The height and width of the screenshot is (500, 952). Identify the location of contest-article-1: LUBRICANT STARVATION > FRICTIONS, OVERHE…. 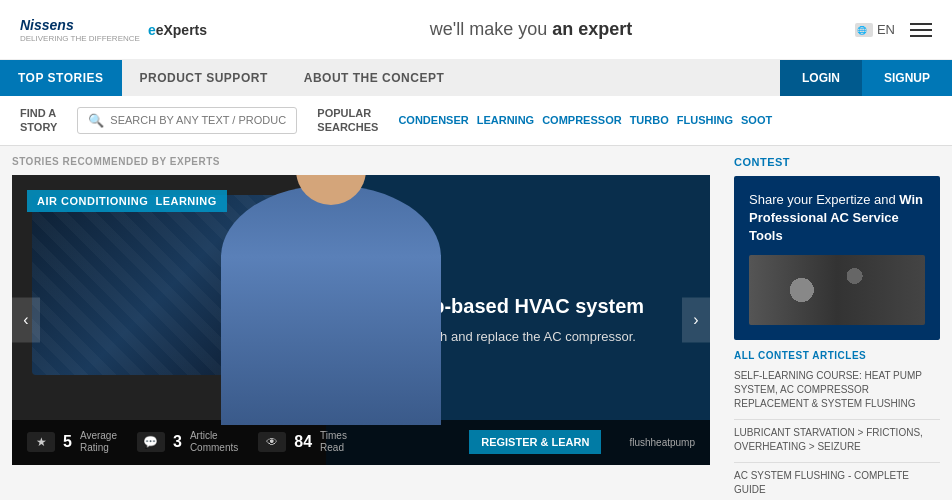
(837, 440).